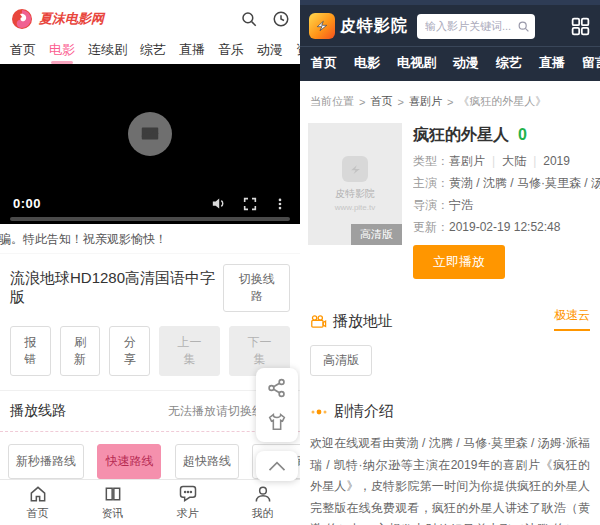 Image resolution: width=600 pixels, height=525 pixels. What do you see at coordinates (506, 183) in the screenshot?
I see `meta-actors: 主演：黄渤 / 沈腾 / 马修·莫里森 / 汤姆·派福瑞` at bounding box center [506, 183].